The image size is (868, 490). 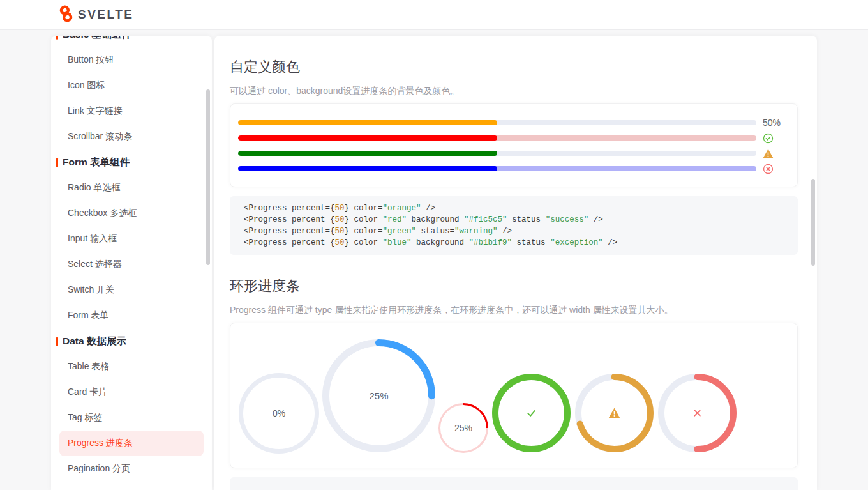 I want to click on sidebar-section-header: Basic 基础组件, so click(x=131, y=42).